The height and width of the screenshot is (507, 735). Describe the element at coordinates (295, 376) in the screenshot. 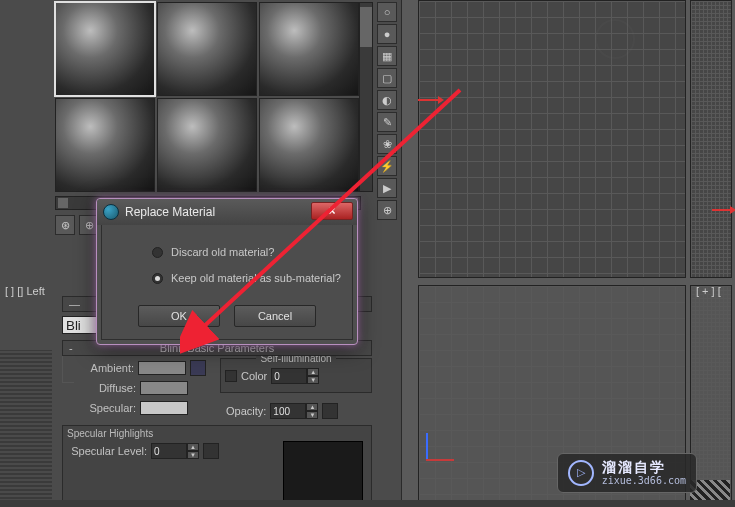

I see `self-illum-spinner: ▲▼` at that location.